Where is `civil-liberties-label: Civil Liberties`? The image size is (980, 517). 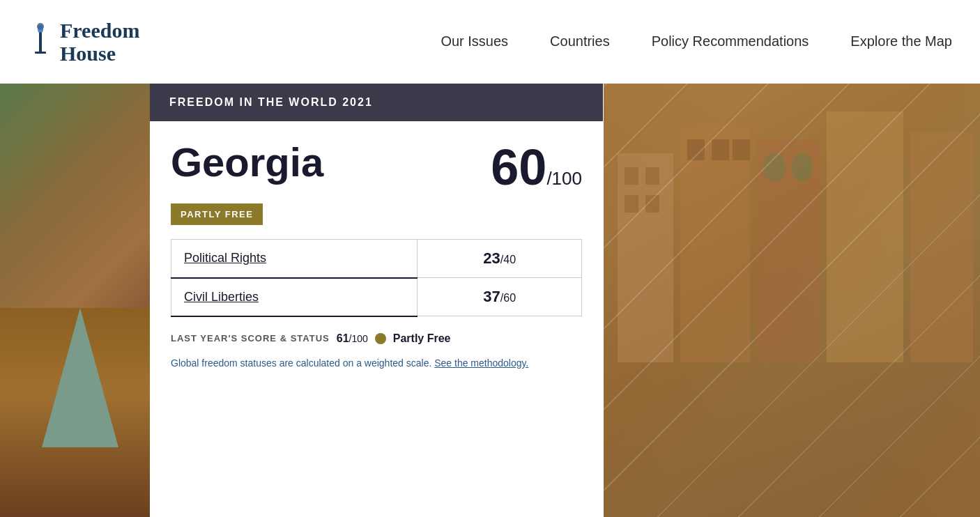
civil-liberties-label: Civil Liberties is located at coordinates (222, 297).